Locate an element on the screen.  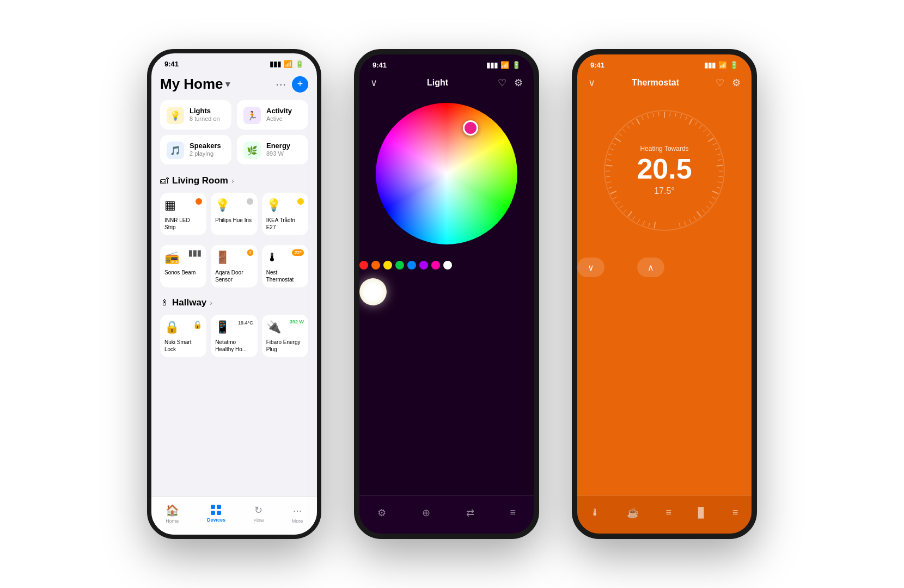
color-preset-red is located at coordinates (364, 265).